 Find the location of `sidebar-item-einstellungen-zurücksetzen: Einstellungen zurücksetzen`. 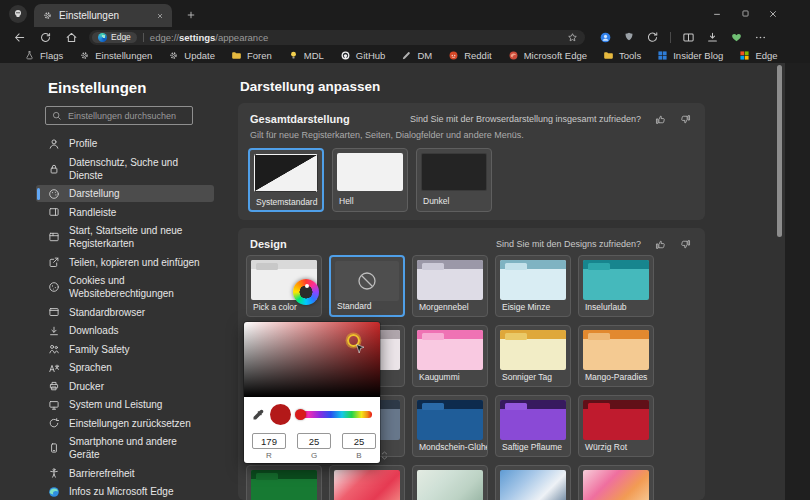

sidebar-item-einstellungen-zurücksetzen: Einstellungen zurücksetzen is located at coordinates (125, 424).